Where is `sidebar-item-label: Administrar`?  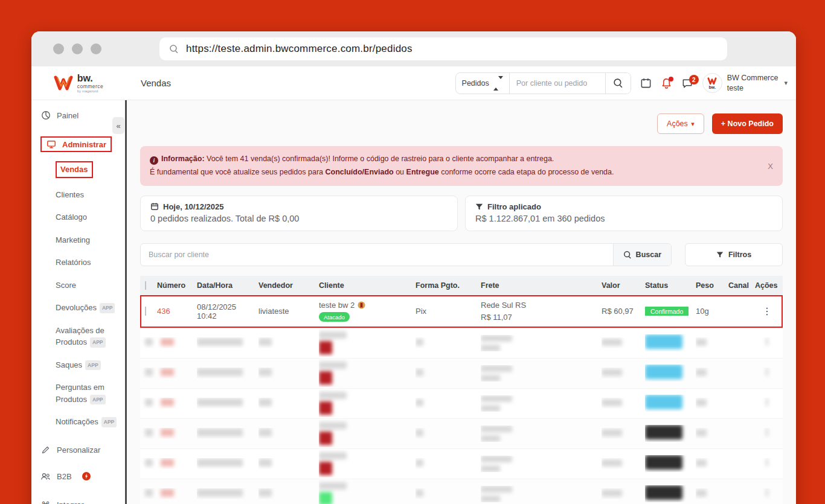
sidebar-item-label: Administrar is located at coordinates (85, 145).